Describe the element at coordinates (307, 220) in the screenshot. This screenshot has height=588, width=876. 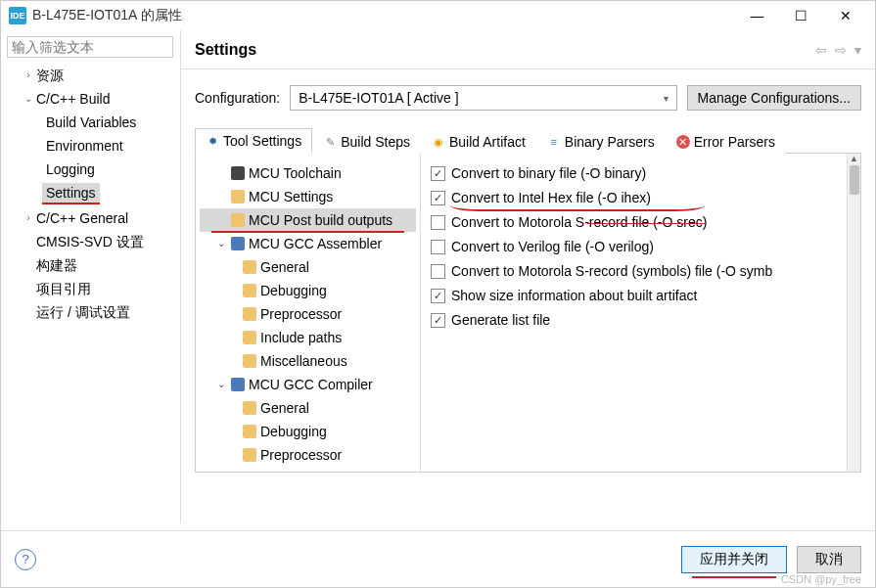
I see `tool-tree-item: MCU Post build outputs` at that location.